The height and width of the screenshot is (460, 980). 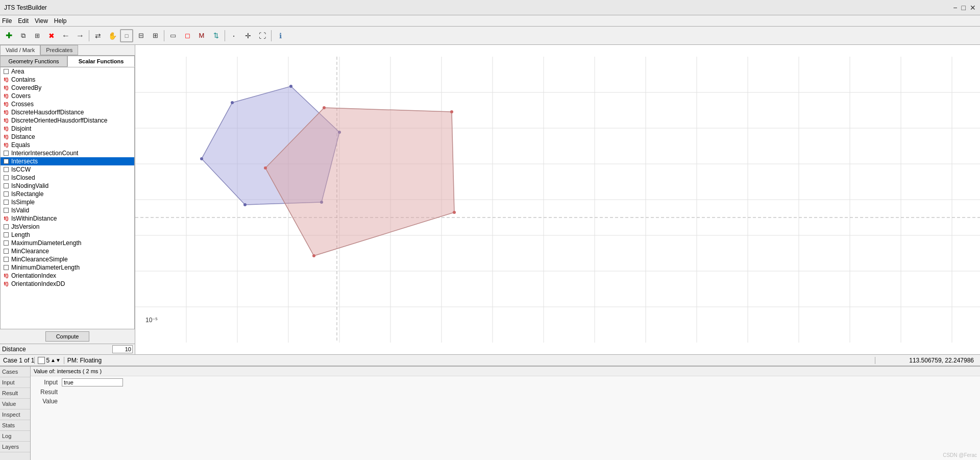 I want to click on tab-scalar-functions: Scalar Functions, so click(x=101, y=61).